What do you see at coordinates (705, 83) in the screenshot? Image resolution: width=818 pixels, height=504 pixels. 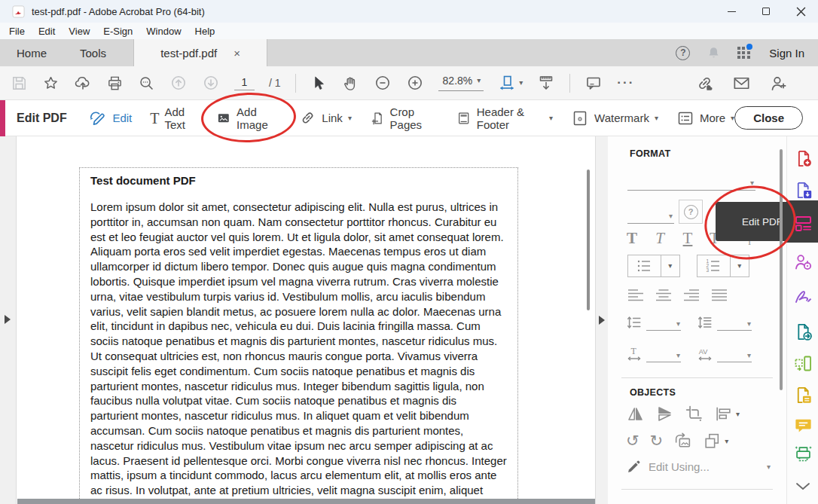 I see `get-link-button` at bounding box center [705, 83].